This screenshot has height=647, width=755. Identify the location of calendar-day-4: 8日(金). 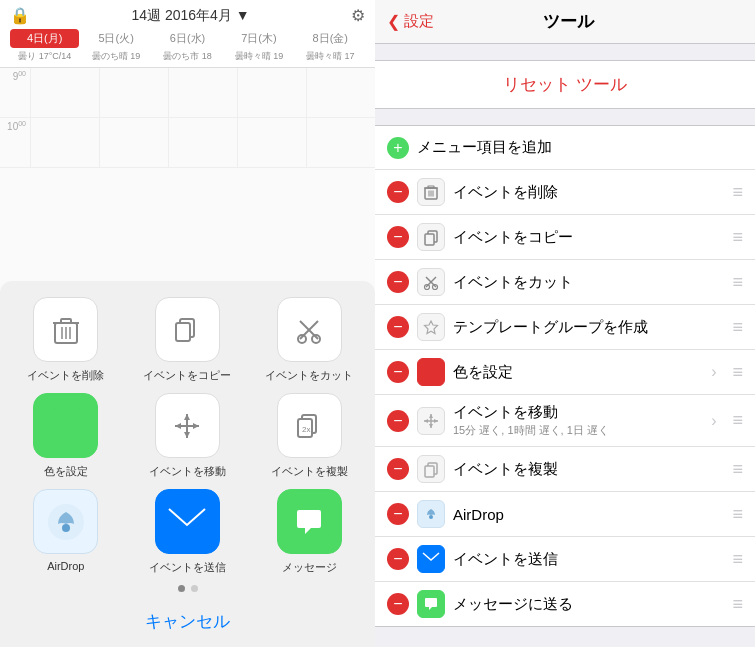
(330, 38).